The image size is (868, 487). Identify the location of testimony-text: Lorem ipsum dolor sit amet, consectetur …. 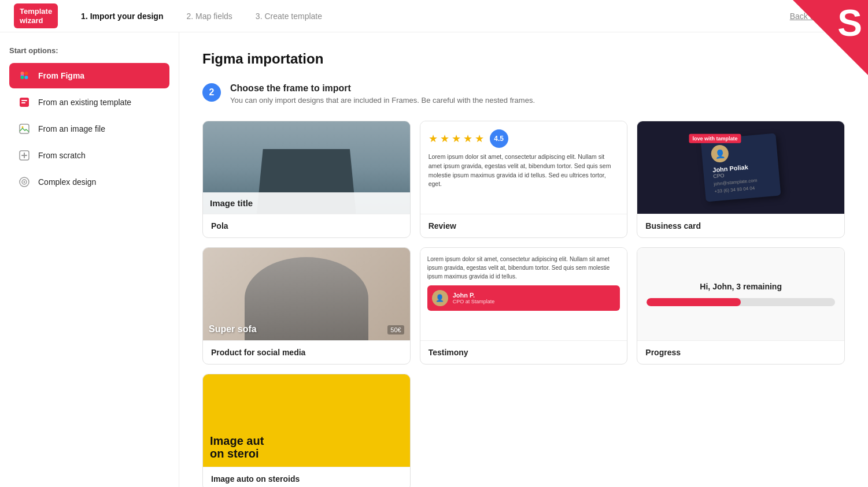
(524, 268).